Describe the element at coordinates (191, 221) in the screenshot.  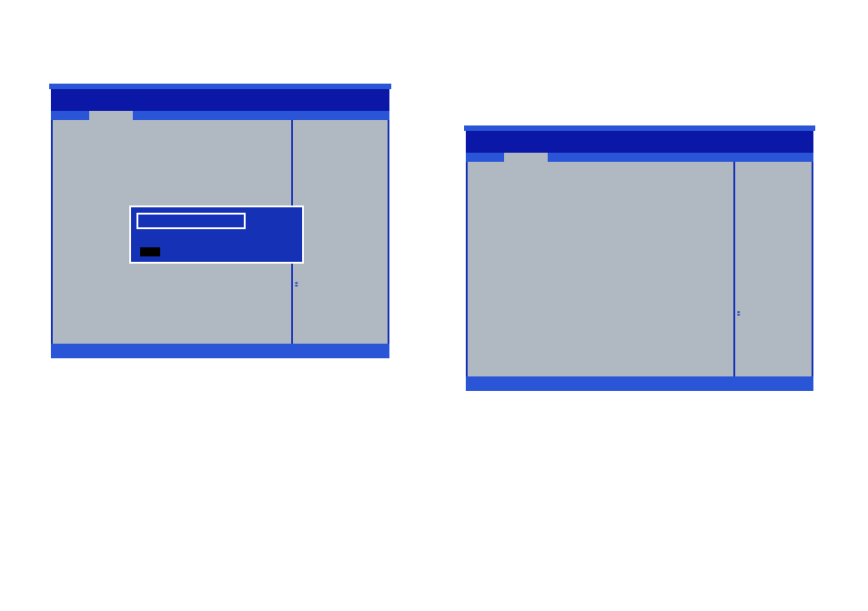
I see `dialog-input-field` at that location.